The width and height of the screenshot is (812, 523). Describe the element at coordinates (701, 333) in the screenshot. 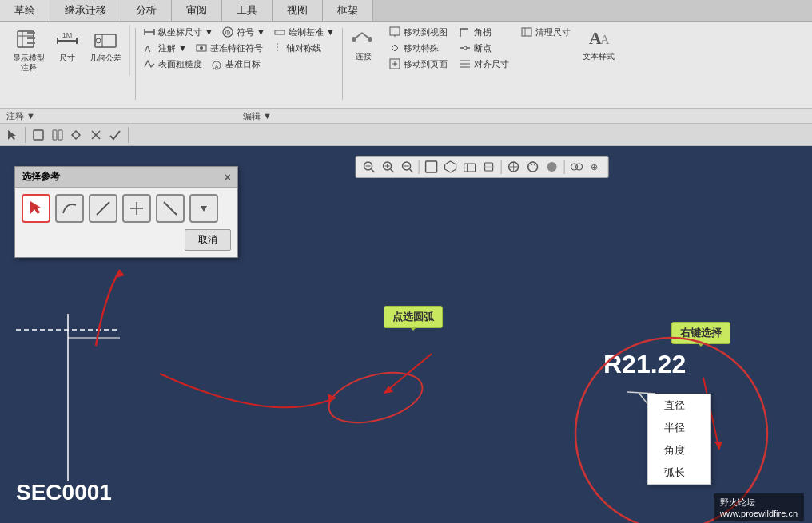

I see `callout-right-click: 右键选择` at that location.